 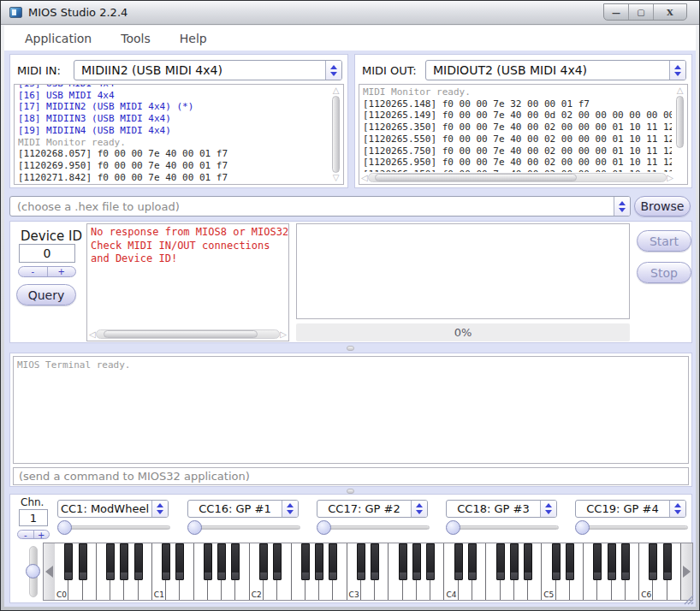 I want to click on stop-button: Stop, so click(x=664, y=272).